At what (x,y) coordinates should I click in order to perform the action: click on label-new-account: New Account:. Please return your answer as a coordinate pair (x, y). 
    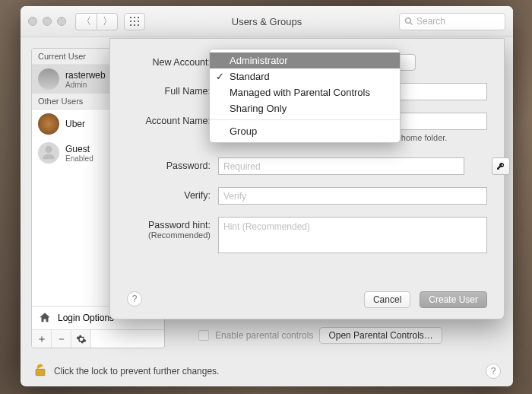
    Looking at the image, I should click on (173, 61).